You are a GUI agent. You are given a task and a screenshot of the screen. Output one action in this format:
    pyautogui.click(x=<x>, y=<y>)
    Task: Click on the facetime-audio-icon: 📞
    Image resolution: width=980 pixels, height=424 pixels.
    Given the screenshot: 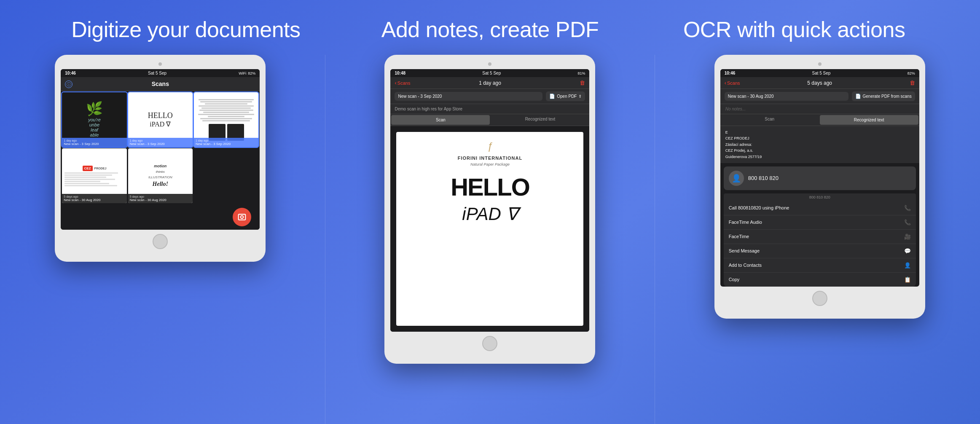 What is the action you would take?
    pyautogui.click(x=908, y=223)
    